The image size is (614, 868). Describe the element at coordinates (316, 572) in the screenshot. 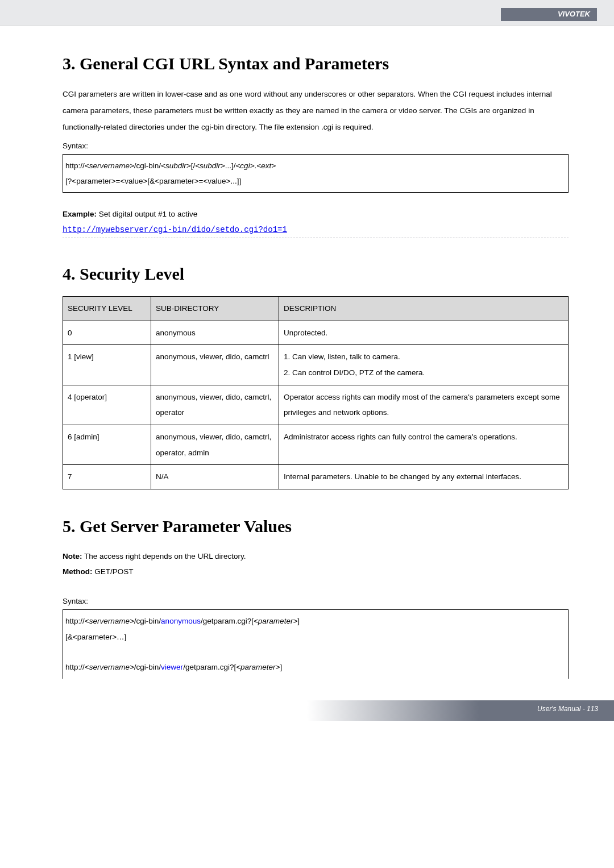

I see `method-line: Method: GET/POST` at that location.